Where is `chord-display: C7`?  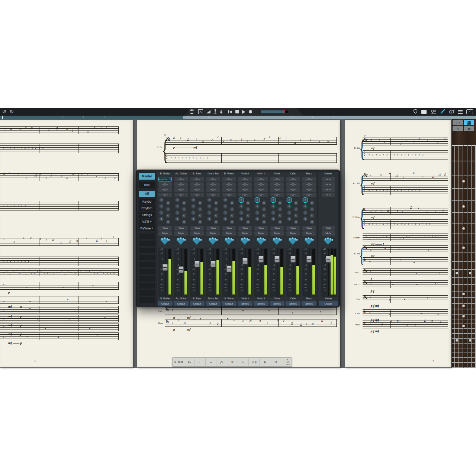 chord-display: C7 is located at coordinates (452, 112).